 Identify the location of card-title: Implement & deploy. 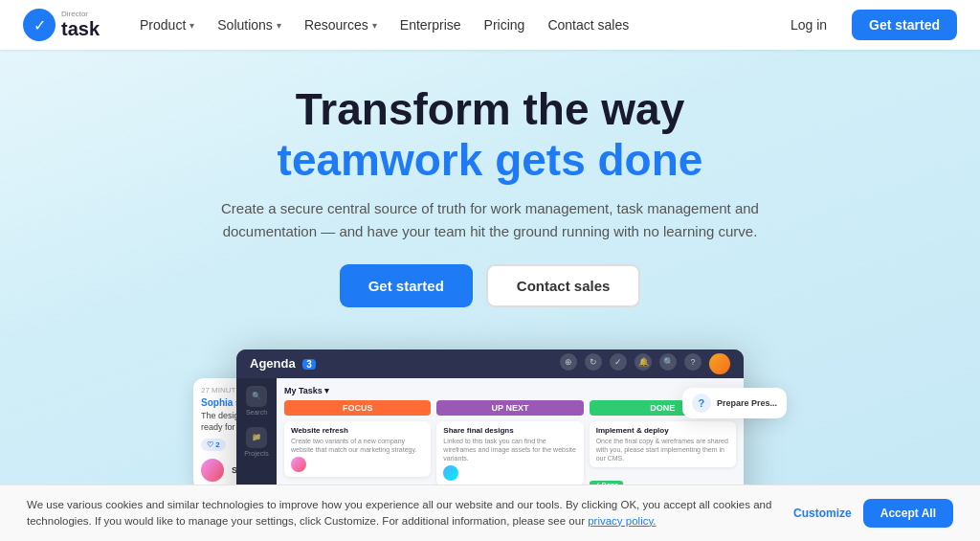
(662, 431).